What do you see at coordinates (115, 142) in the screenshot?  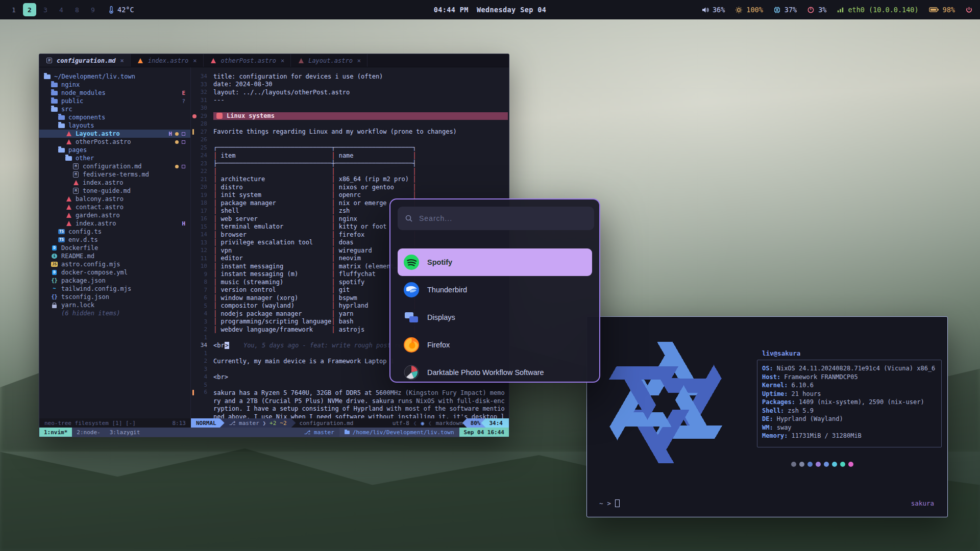 I see `tree-item-otherPost.astro: otherPost.astro` at bounding box center [115, 142].